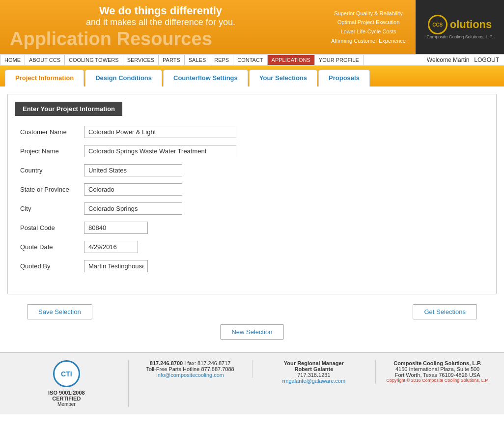  What do you see at coordinates (205, 78) in the screenshot?
I see `tab-counterflow-settings: Counterflow Settings` at bounding box center [205, 78].